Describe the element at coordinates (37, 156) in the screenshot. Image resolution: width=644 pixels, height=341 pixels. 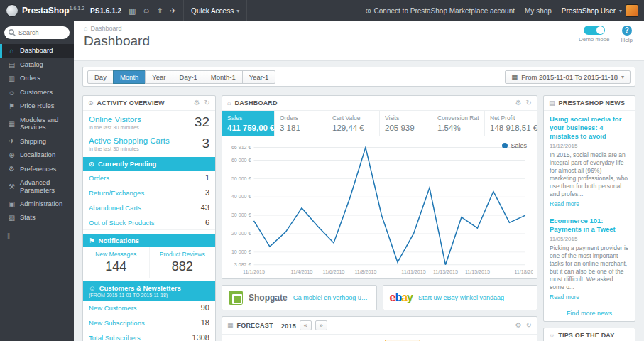
I see `sidebar-item-localization: ⊕ Localization` at that location.